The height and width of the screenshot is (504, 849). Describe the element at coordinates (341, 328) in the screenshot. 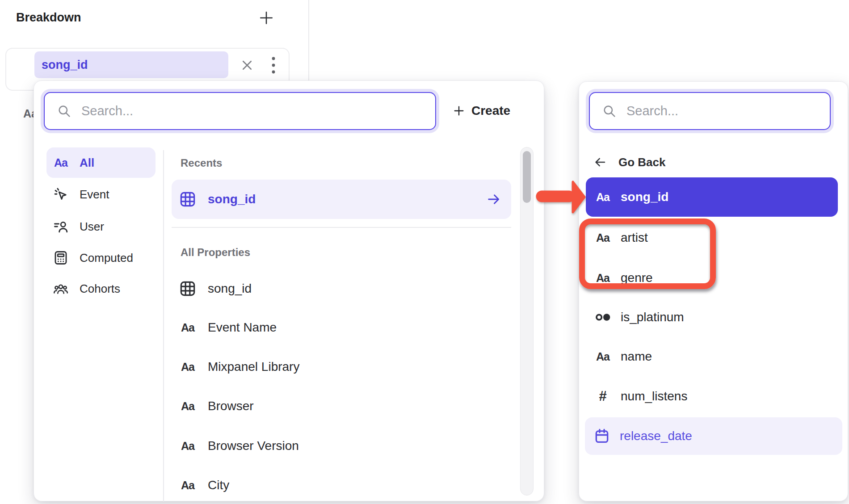

I see `property-row-event-name: Aa Event Name` at that location.